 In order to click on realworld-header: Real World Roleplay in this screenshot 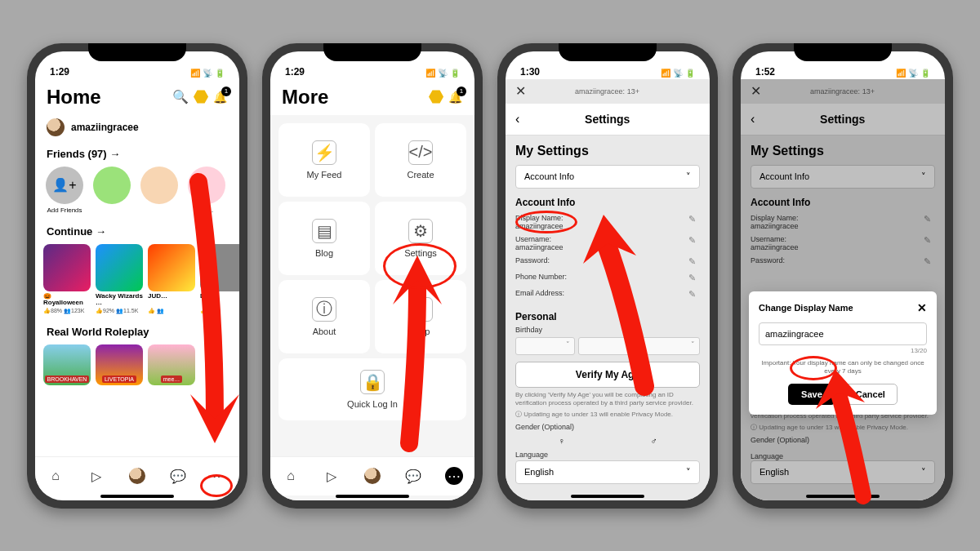, I will do `click(137, 330)`.